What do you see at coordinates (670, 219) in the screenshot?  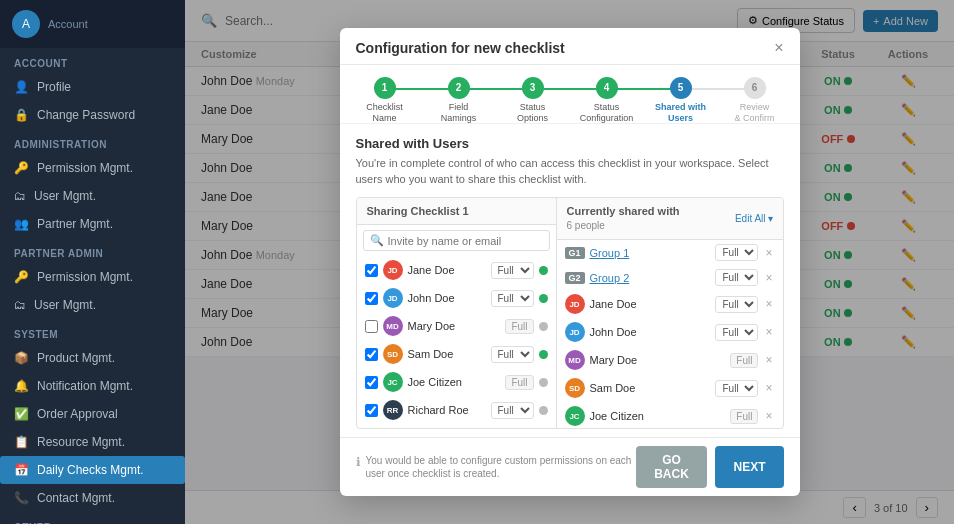 I see `right-col-header: Currently shared with 6 people Edit All …` at bounding box center [670, 219].